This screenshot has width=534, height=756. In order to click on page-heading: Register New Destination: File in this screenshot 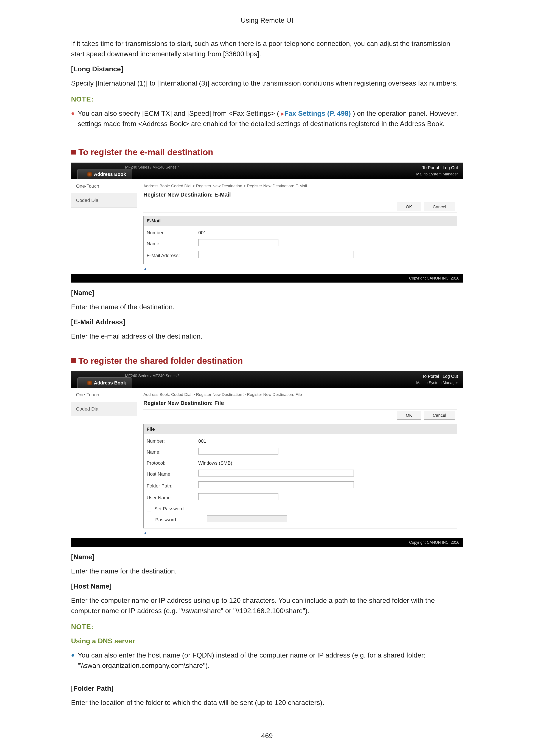, I will do `click(300, 403)`.